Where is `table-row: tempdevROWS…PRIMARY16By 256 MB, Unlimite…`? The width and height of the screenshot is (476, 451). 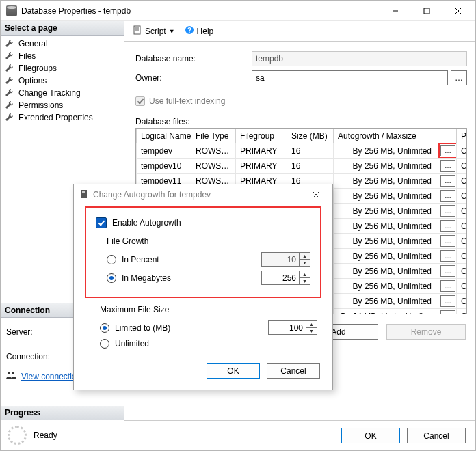 table-row: tempdevROWS…PRIMARY16By 256 MB, Unlimite… is located at coordinates (302, 151).